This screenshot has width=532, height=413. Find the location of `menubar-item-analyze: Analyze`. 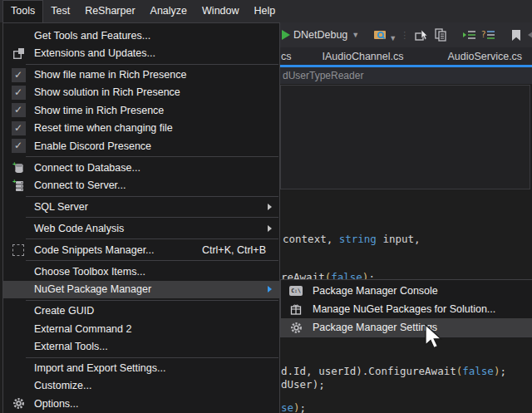

menubar-item-analyze: Analyze is located at coordinates (169, 12).